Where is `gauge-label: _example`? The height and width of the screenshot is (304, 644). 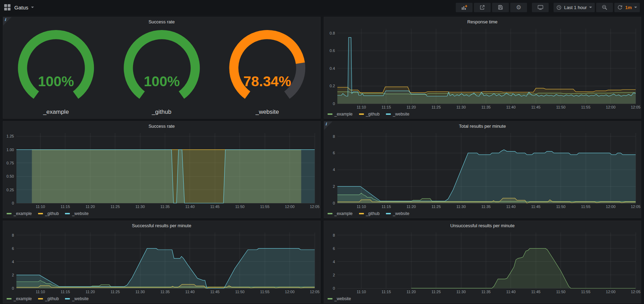 gauge-label: _example is located at coordinates (56, 113).